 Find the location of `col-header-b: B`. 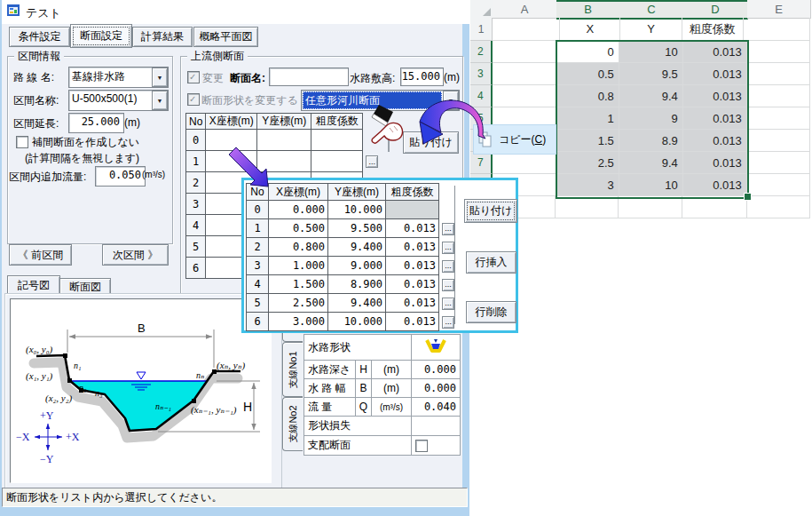

col-header-b: B is located at coordinates (588, 10).